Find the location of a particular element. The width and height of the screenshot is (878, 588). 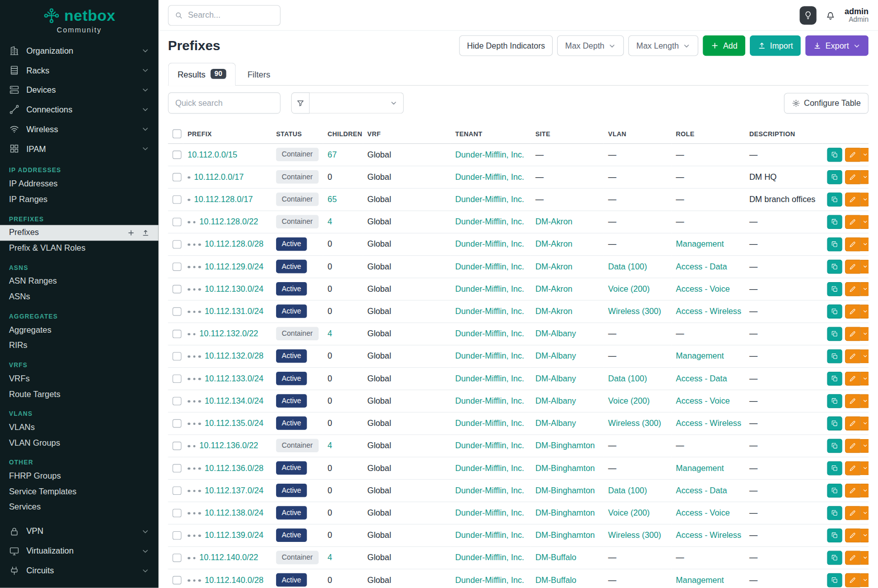

children-count-link: 4 is located at coordinates (330, 334).